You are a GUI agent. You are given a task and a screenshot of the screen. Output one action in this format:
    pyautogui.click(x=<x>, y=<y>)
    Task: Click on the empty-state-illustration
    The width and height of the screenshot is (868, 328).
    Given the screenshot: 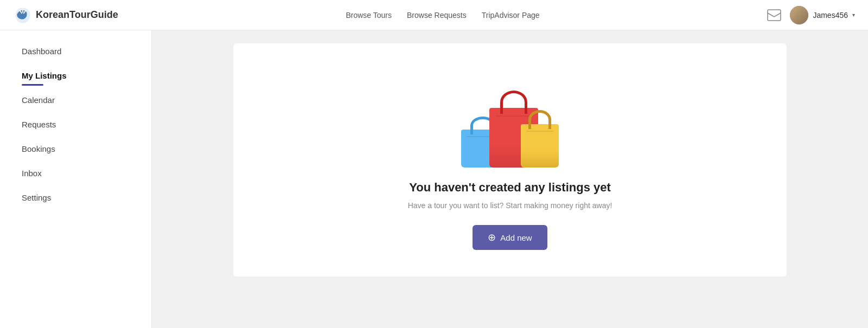 What is the action you would take?
    pyautogui.click(x=510, y=119)
    